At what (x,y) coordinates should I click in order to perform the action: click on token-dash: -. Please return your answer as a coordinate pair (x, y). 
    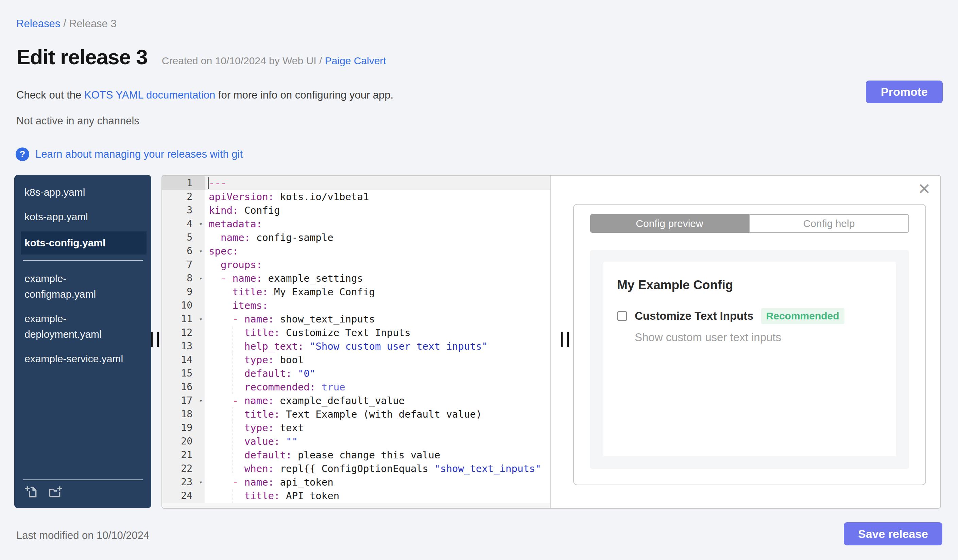
    Looking at the image, I should click on (239, 319).